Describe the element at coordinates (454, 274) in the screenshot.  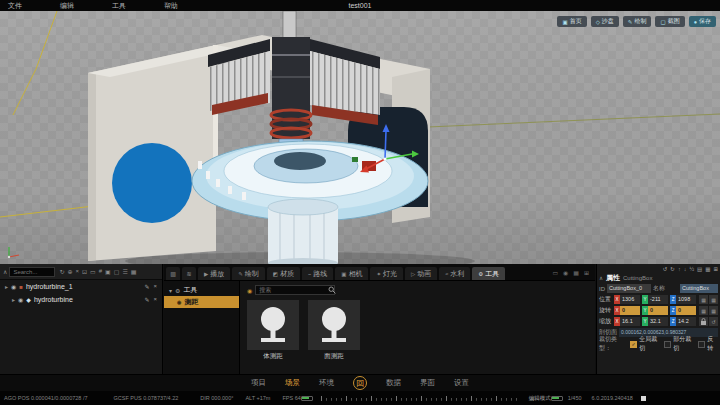
I see `tab-water: ≈水利` at that location.